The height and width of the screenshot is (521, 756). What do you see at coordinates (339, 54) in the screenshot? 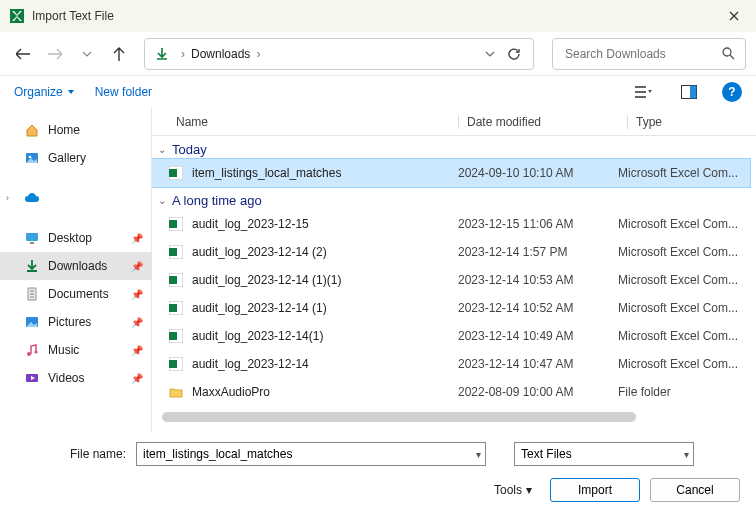
I see `breadcrumb-bar: › Downloads ›` at bounding box center [339, 54].